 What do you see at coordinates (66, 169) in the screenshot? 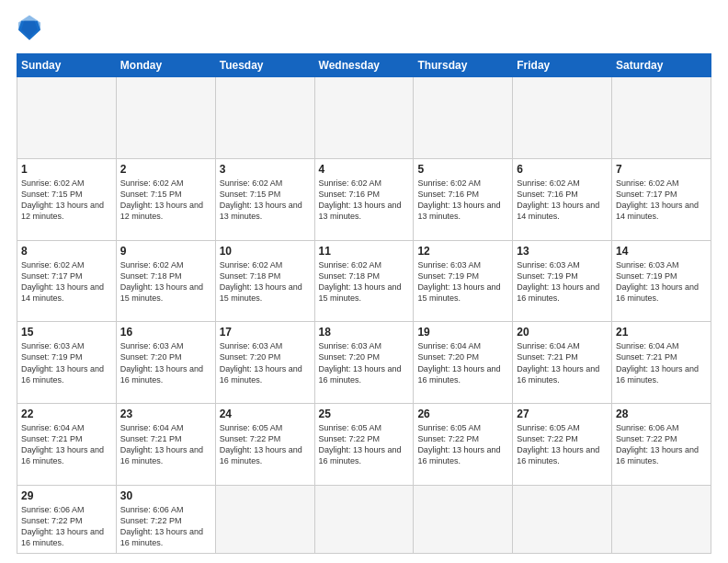
I see `day-number: 1` at bounding box center [66, 169].